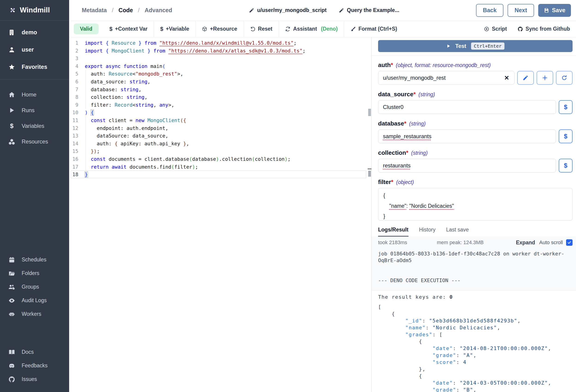  Describe the element at coordinates (33, 126) in the screenshot. I see `variables-label: Variables` at that location.